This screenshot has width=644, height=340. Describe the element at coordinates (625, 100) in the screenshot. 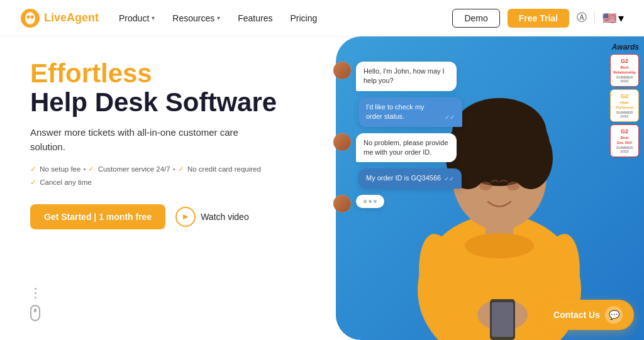

I see `awards-section: Awards G2 BestRelationship SUMMER2022 G2…` at that location.